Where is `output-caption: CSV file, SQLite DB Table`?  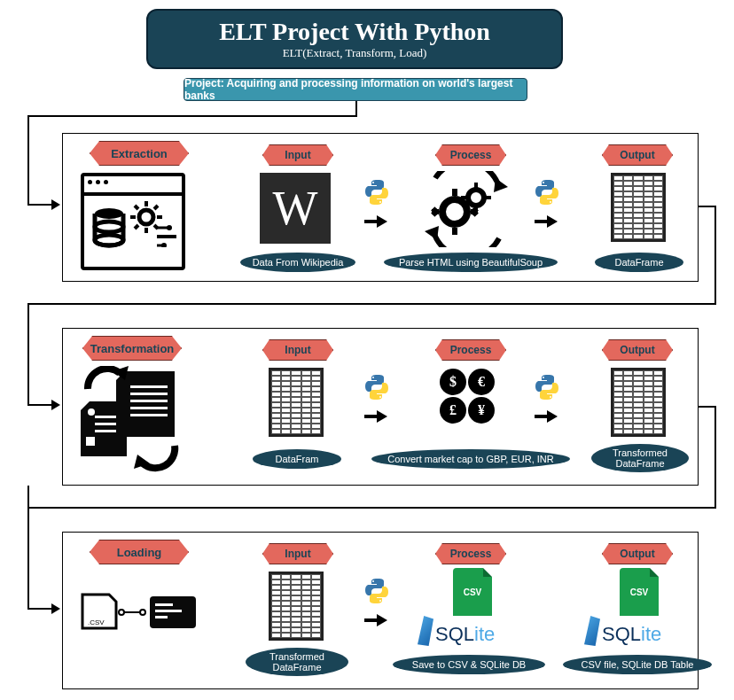 output-caption: CSV file, SQLite DB Table is located at coordinates (637, 665).